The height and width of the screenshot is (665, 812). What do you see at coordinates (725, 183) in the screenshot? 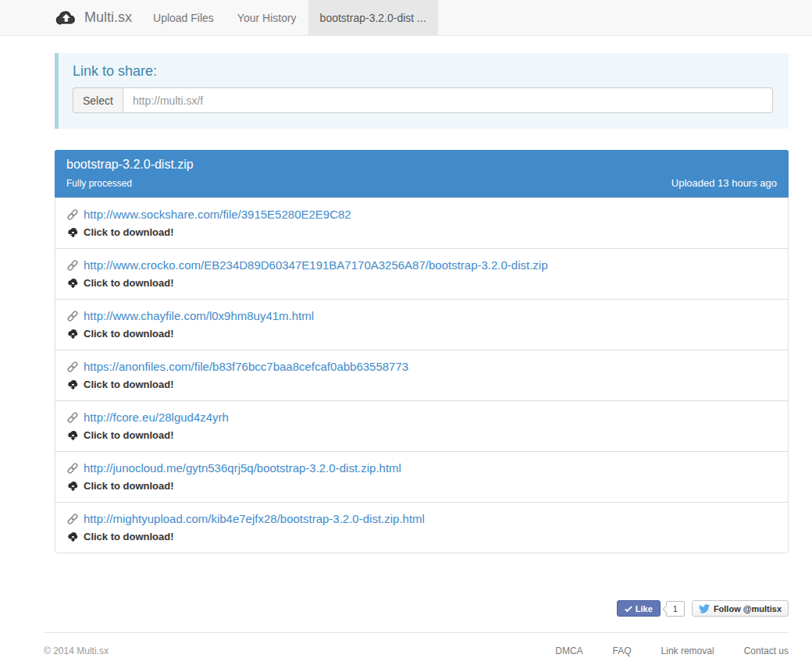
I see `uploaded-timestamp: Uploaded 13 hours ago` at bounding box center [725, 183].